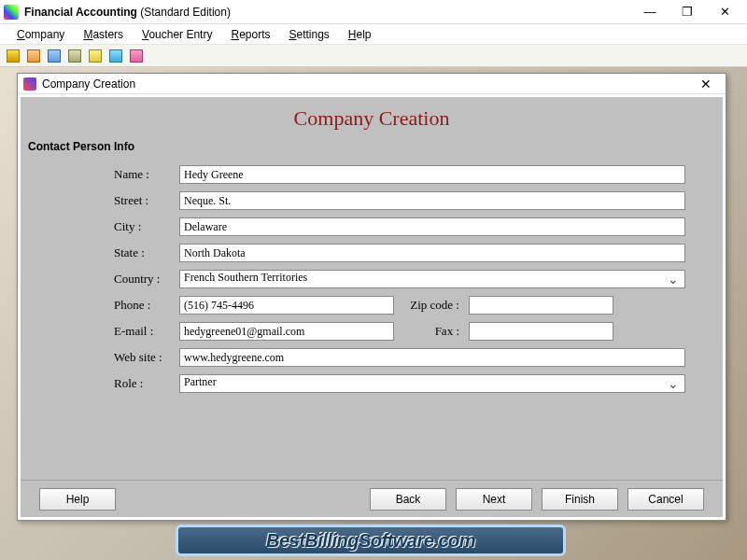 This screenshot has width=747, height=560. I want to click on label-name: Name :, so click(119, 175).